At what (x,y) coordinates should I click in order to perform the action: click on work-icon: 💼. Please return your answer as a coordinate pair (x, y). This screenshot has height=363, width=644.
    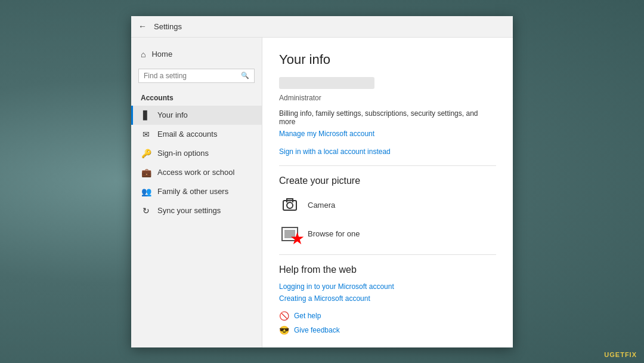
    Looking at the image, I should click on (146, 173).